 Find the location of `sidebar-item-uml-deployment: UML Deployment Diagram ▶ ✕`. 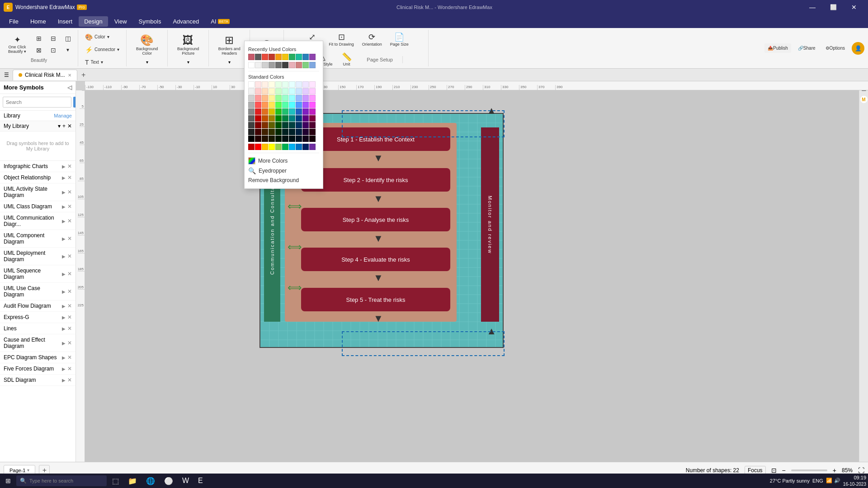

sidebar-item-uml-deployment: UML Deployment Diagram ▶ ✕ is located at coordinates (38, 257).